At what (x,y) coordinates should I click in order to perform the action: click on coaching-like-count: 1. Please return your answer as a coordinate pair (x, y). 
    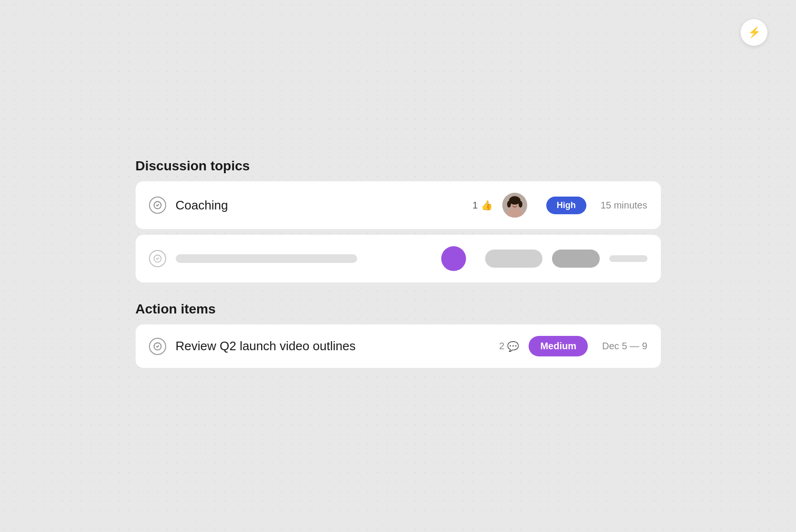
    Looking at the image, I should click on (476, 205).